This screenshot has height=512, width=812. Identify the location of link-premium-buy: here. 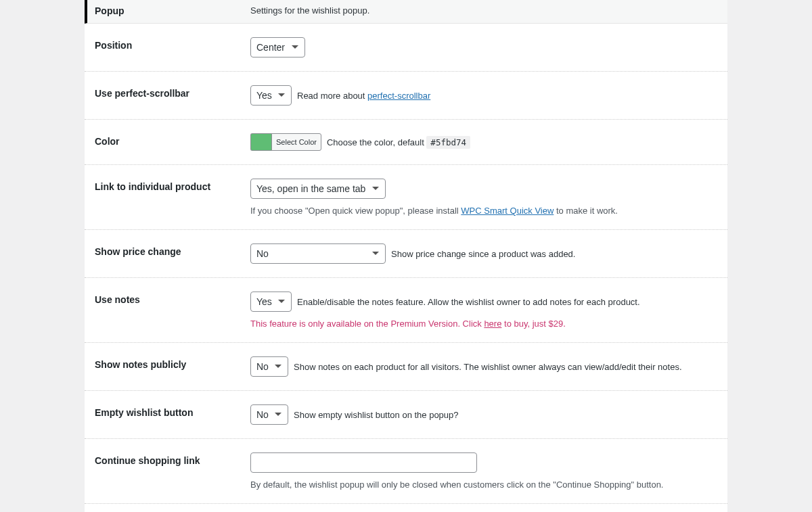
(493, 323).